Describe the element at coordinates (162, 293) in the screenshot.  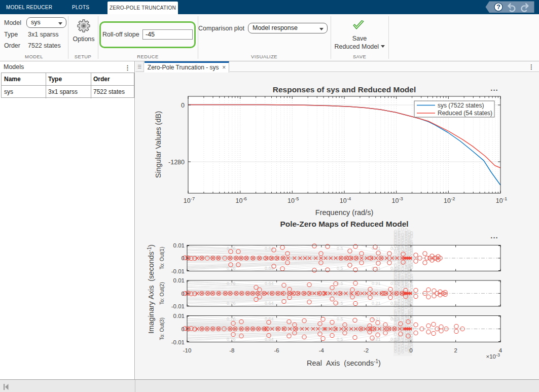
I see `svg-text: To: Out(2)` at that location.